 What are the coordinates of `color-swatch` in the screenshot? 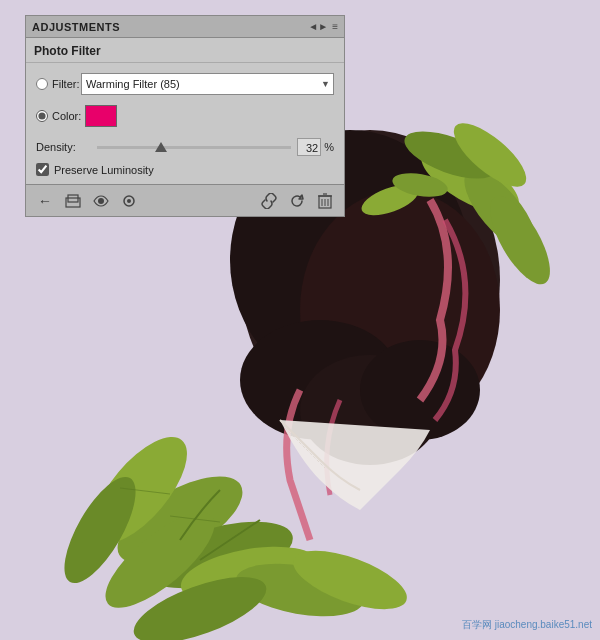 It's located at (101, 116).